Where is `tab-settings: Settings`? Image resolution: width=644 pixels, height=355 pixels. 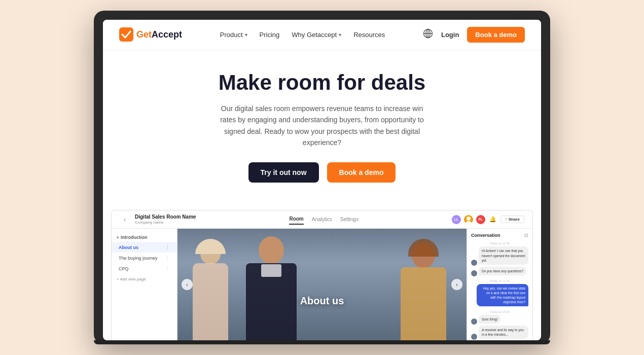 tab-settings: Settings is located at coordinates (349, 219).